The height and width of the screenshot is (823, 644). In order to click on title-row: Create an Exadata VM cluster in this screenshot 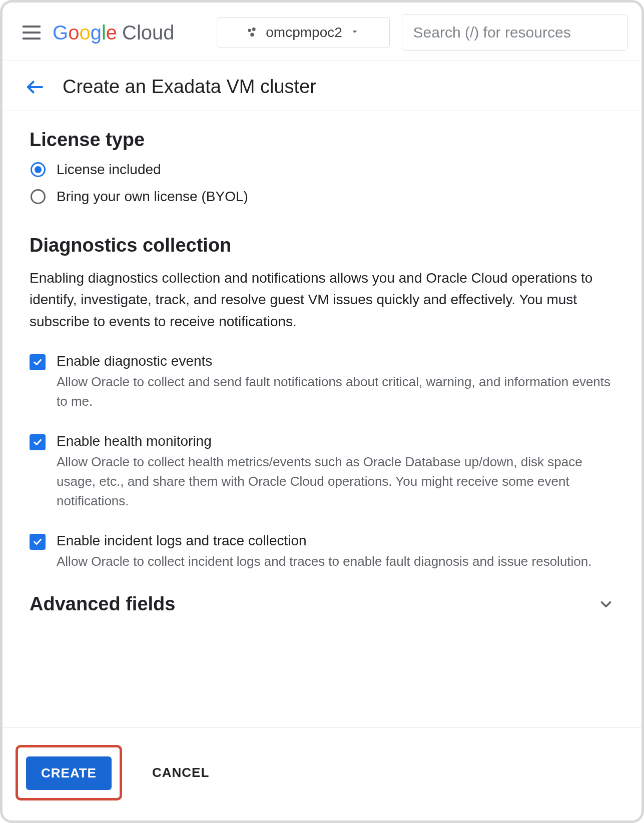, I will do `click(322, 86)`.